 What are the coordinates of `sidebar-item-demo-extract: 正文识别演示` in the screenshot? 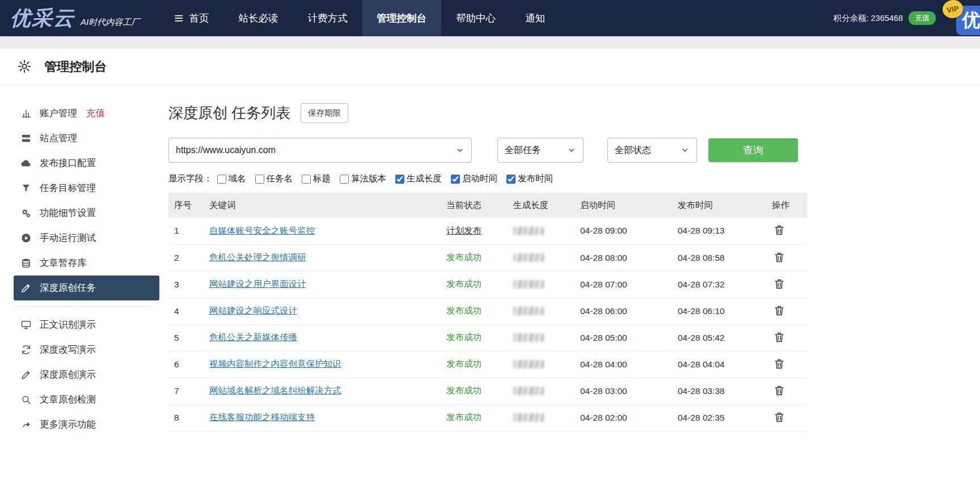 It's located at (86, 325).